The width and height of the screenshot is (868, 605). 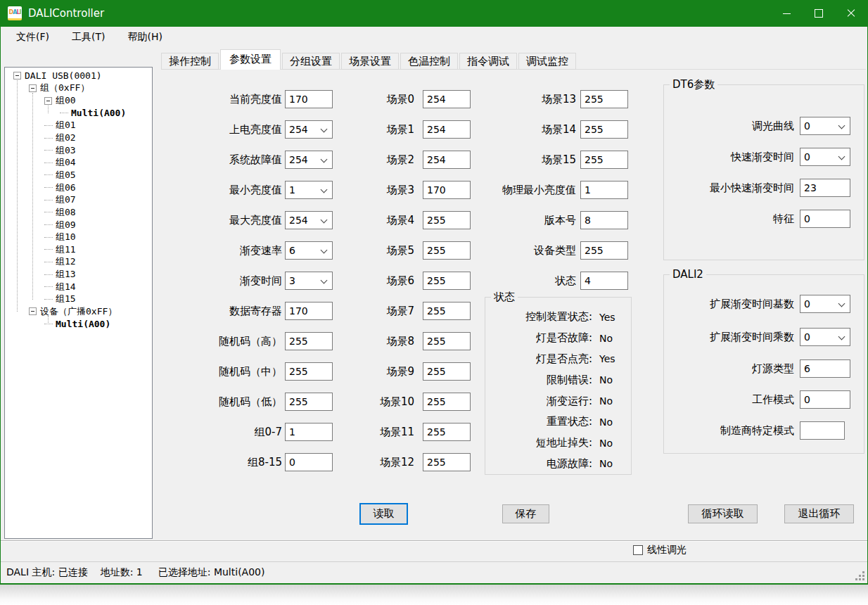 What do you see at coordinates (384, 514) in the screenshot?
I see `read-button: 读取` at bounding box center [384, 514].